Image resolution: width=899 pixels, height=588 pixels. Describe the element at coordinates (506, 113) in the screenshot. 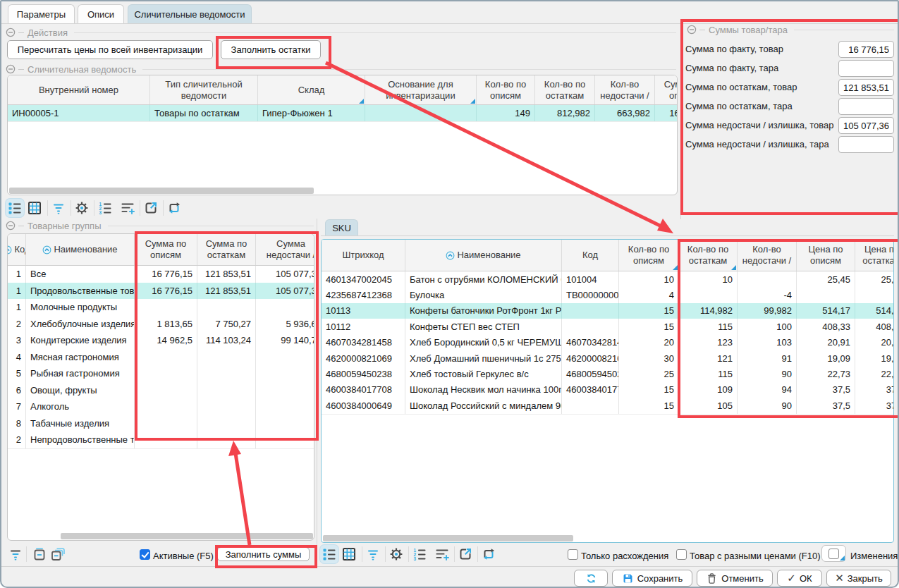

I see `table-cell: 149` at that location.